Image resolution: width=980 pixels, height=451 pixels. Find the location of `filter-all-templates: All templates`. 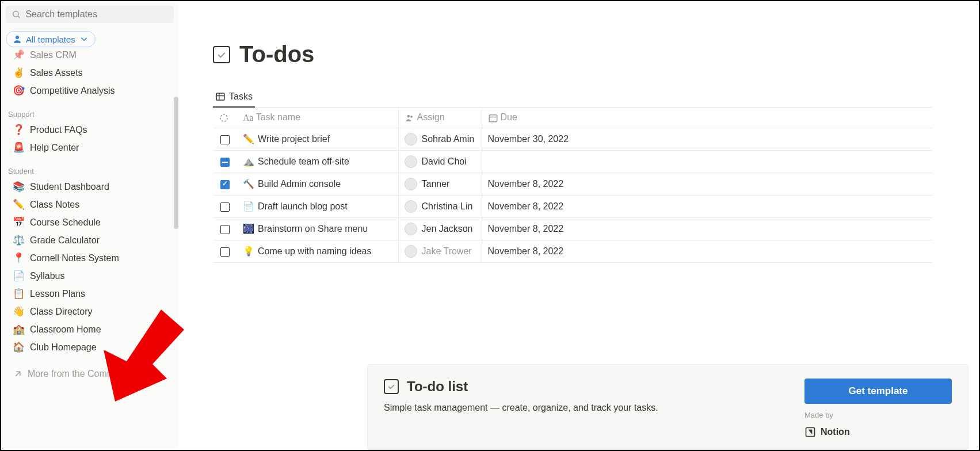

filter-all-templates: All templates is located at coordinates (51, 39).